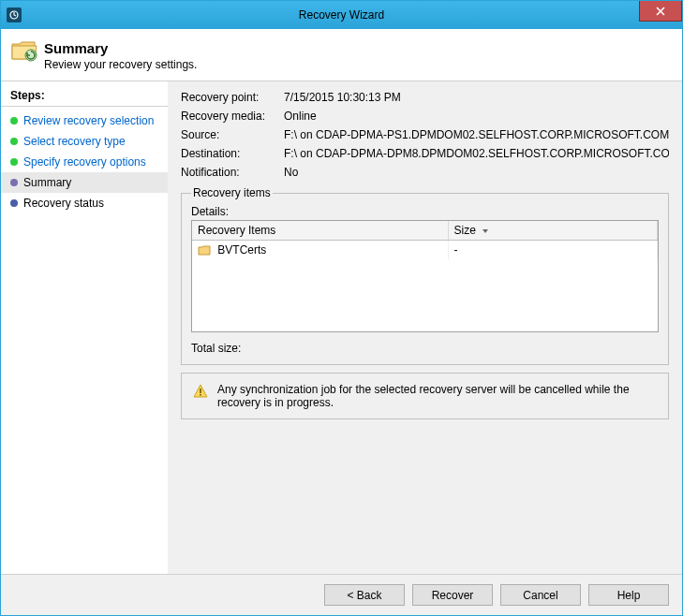 The image size is (683, 616). Describe the element at coordinates (84, 203) in the screenshot. I see `step-recovery-status: Recovery status` at that location.